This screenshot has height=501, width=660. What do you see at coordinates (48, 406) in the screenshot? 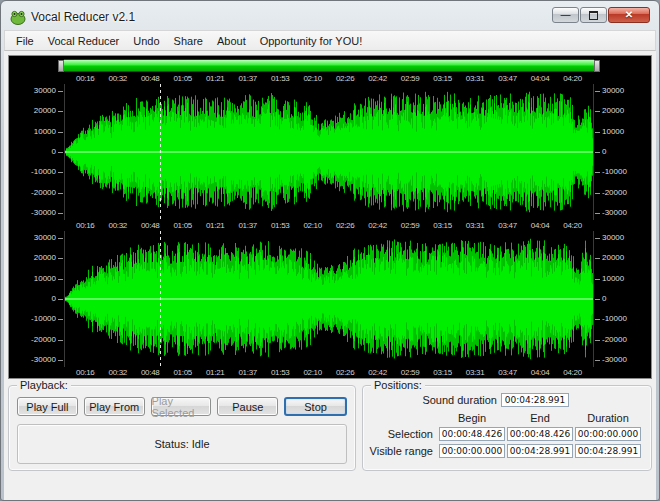
I see `play-full-button: Play Full` at bounding box center [48, 406].